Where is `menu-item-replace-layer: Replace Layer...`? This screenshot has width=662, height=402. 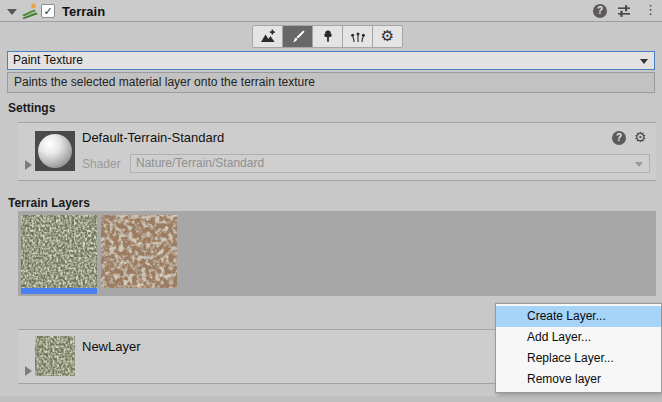 menu-item-replace-layer: Replace Layer... is located at coordinates (578, 358).